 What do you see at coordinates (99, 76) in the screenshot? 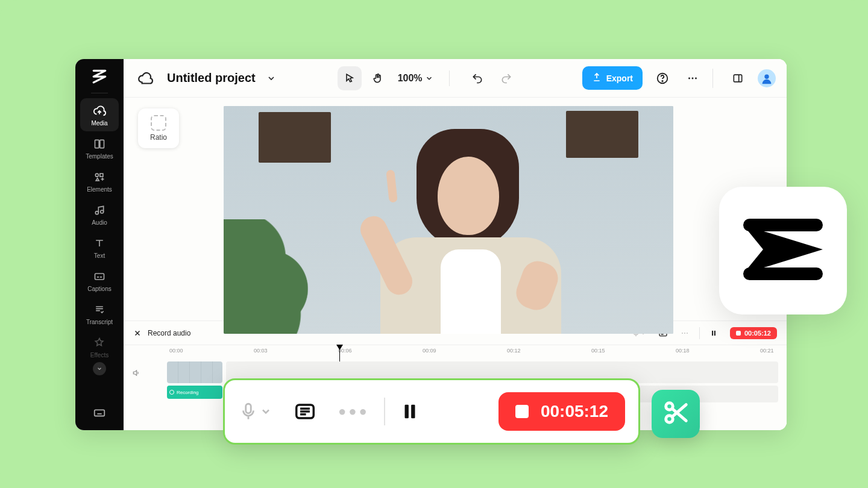
I see `app-logo-icon` at bounding box center [99, 76].